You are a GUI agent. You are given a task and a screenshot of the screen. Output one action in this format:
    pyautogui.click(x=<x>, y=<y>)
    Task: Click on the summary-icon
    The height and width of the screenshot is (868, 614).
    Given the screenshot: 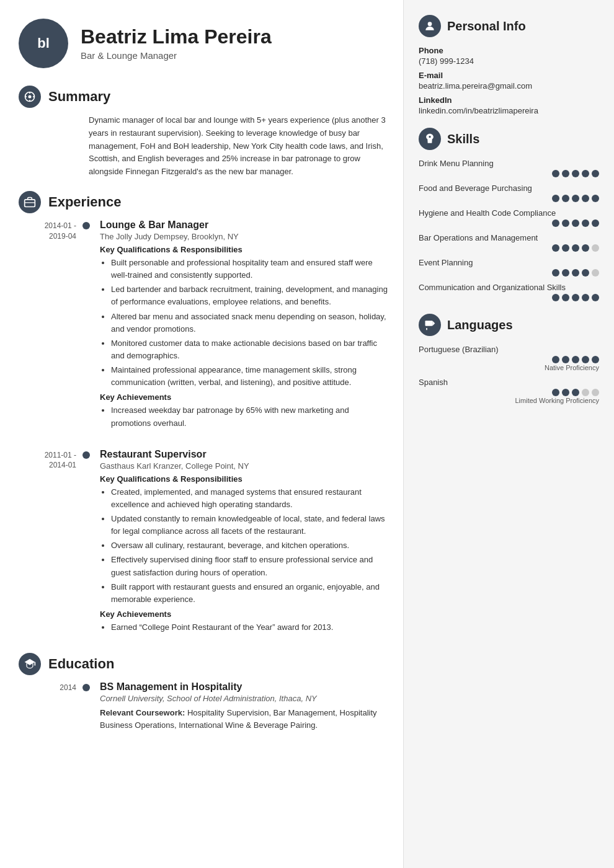 What is the action you would take?
    pyautogui.click(x=30, y=97)
    